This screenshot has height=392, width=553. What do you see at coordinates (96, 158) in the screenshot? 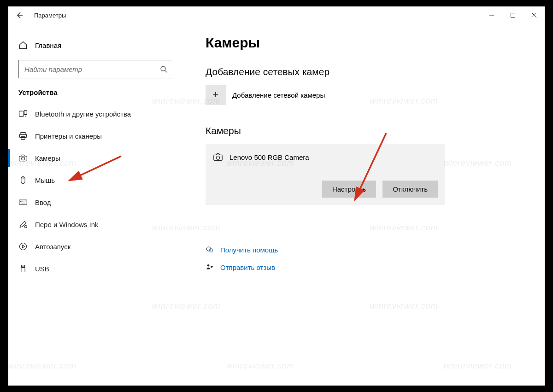
I see `sidebar-item-cameras: Камеры` at bounding box center [96, 158].